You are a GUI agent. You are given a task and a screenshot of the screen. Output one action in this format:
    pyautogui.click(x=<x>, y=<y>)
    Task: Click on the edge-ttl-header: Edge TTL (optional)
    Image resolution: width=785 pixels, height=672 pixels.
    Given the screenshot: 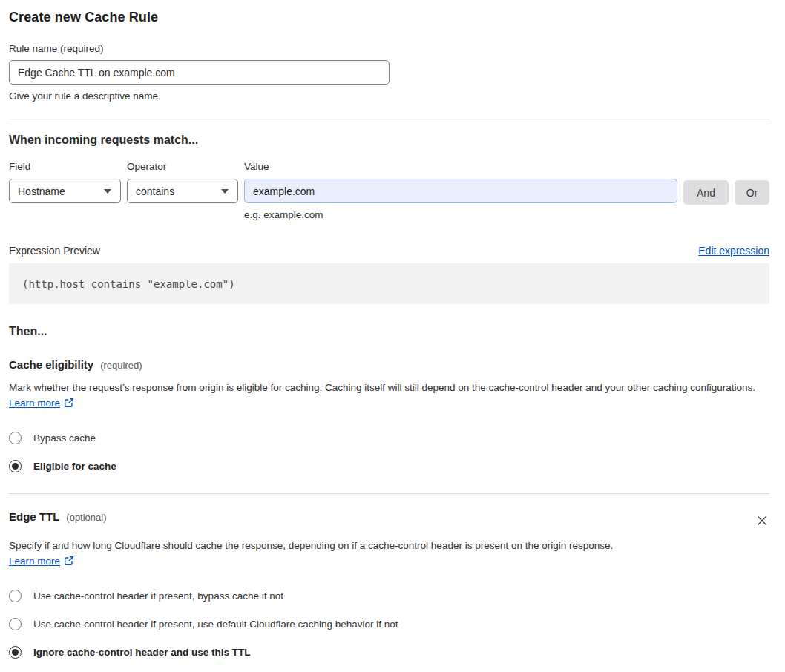 What is the action you would take?
    pyautogui.click(x=389, y=521)
    